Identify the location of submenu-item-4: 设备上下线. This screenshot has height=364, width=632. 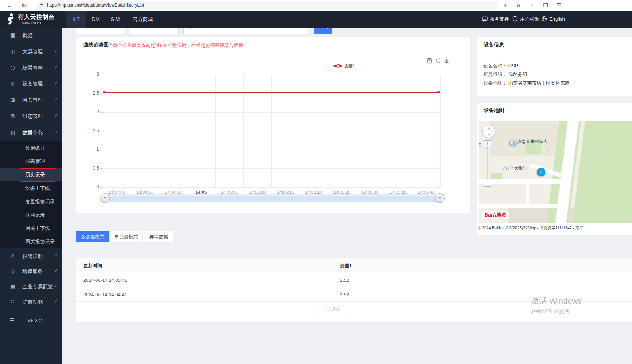
(31, 188).